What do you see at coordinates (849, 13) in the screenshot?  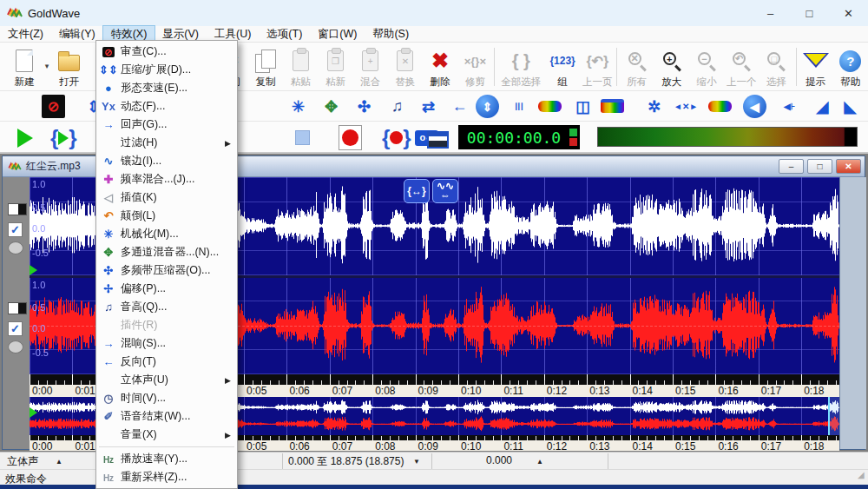 I see `close-button: ✕` at bounding box center [849, 13].